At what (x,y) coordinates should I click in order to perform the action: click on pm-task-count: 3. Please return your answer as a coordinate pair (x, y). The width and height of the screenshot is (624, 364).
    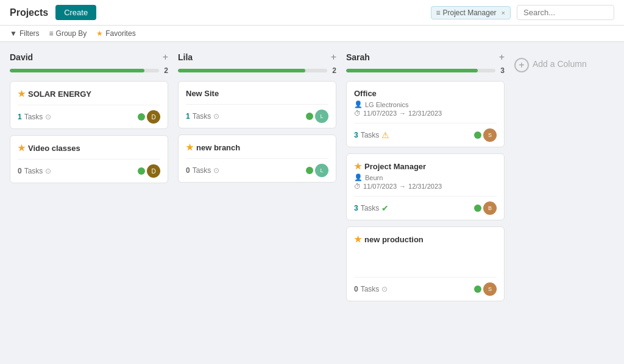
    Looking at the image, I should click on (356, 208).